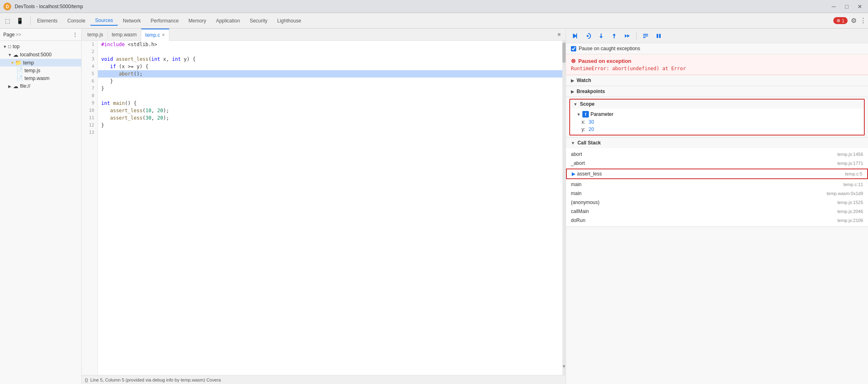 Image resolution: width=868 pixels, height=384 pixels. I want to click on callstack-item-abort: abort temp.js:1456, so click(717, 154).